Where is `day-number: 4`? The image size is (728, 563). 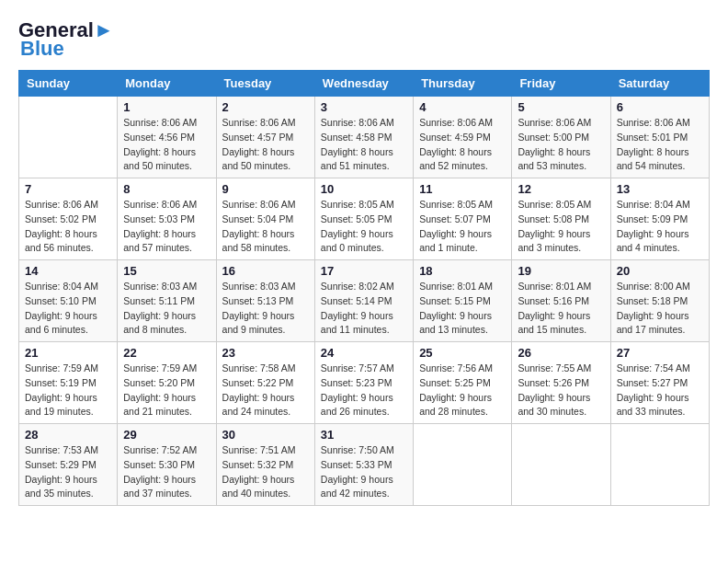 day-number: 4 is located at coordinates (462, 107).